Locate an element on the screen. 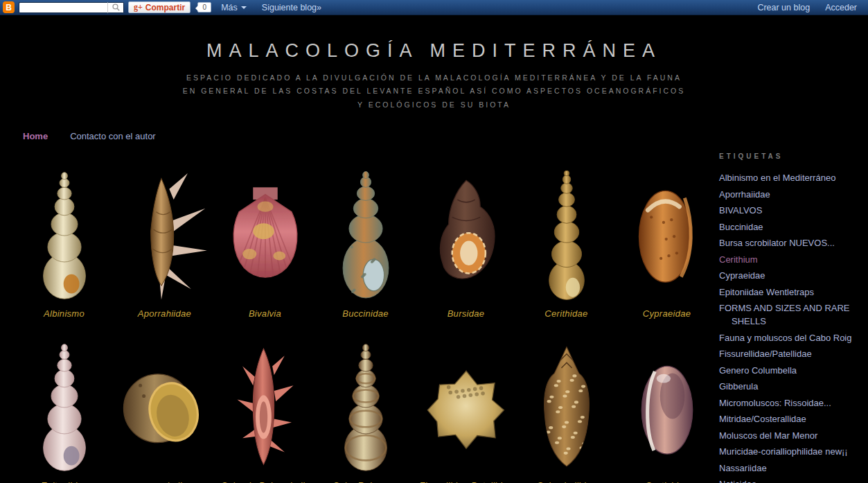 The image size is (868, 483). gallery-item: Cypraeidae is located at coordinates (666, 235).